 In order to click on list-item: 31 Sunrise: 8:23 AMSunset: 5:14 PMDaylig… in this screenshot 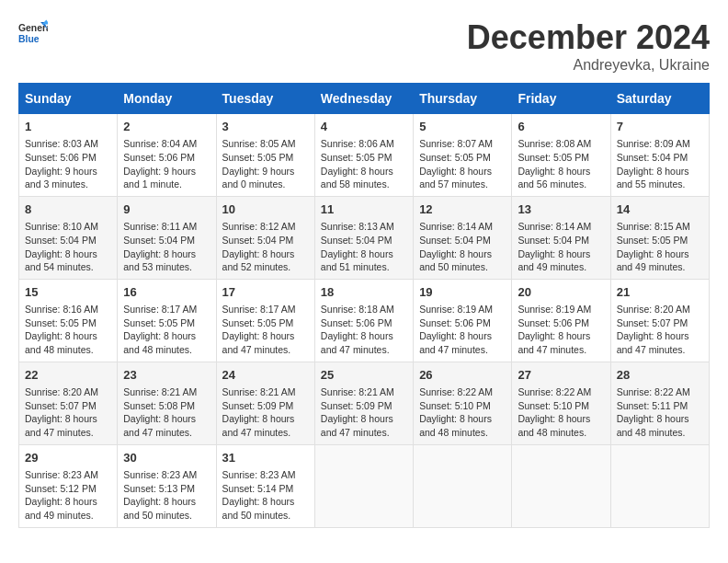, I will do `click(265, 486)`.